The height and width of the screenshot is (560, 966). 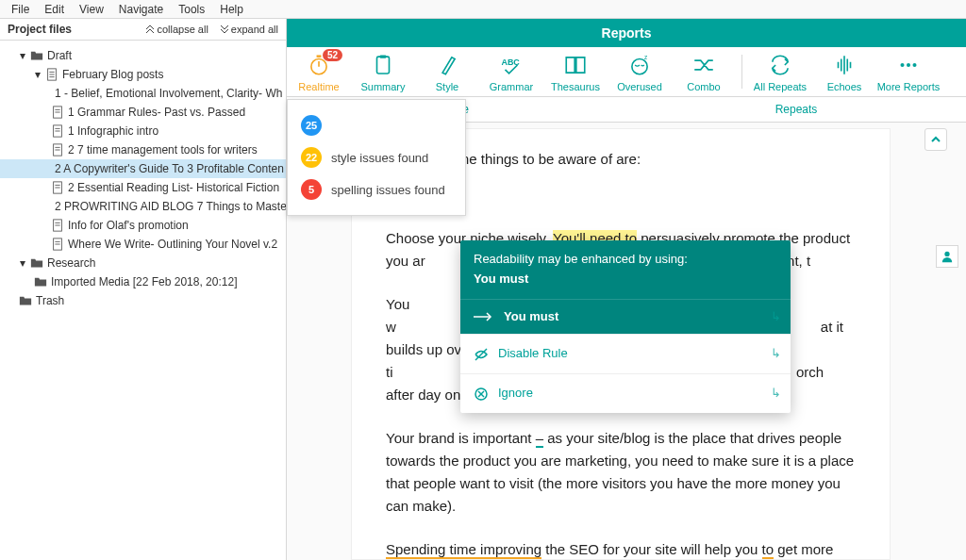 I want to click on menu-file: File, so click(x=21, y=9).